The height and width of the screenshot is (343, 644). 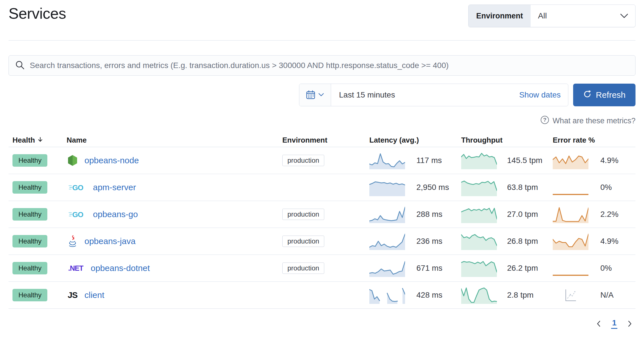 I want to click on service-name-link: client, so click(x=94, y=295).